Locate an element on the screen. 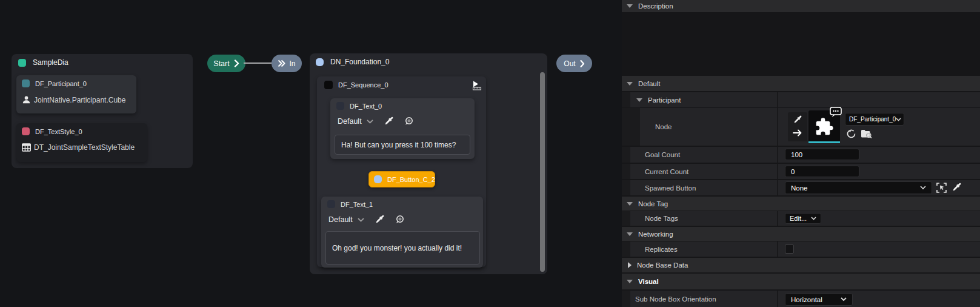 This screenshot has height=307, width=980. replicates-checkbox is located at coordinates (789, 249).